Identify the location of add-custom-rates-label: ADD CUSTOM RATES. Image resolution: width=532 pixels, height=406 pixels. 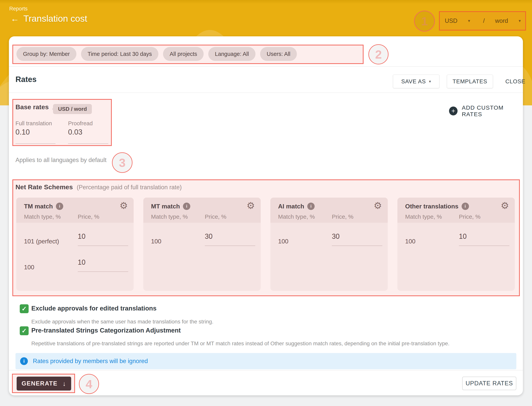
(492, 111).